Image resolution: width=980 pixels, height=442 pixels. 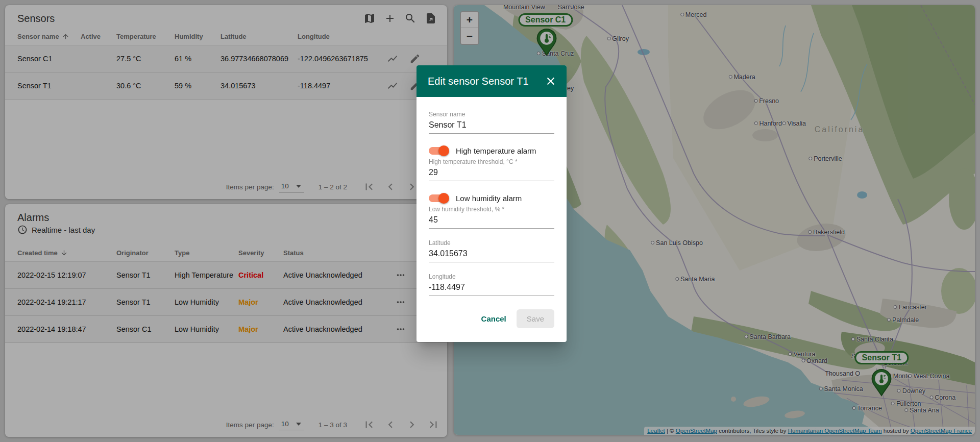 What do you see at coordinates (492, 127) in the screenshot?
I see `sensor-name-input: Sensor T1` at bounding box center [492, 127].